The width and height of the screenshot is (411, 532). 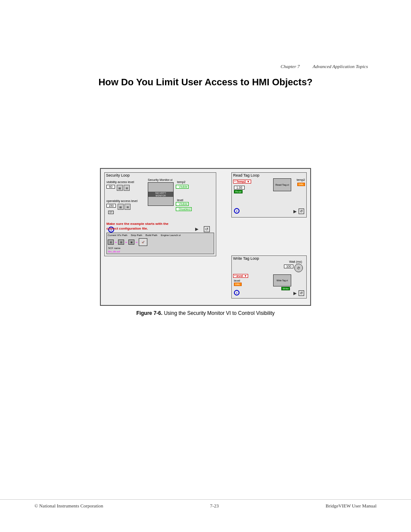 What do you see at coordinates (180, 200) in the screenshot?
I see `level-label: level` at bounding box center [180, 200].